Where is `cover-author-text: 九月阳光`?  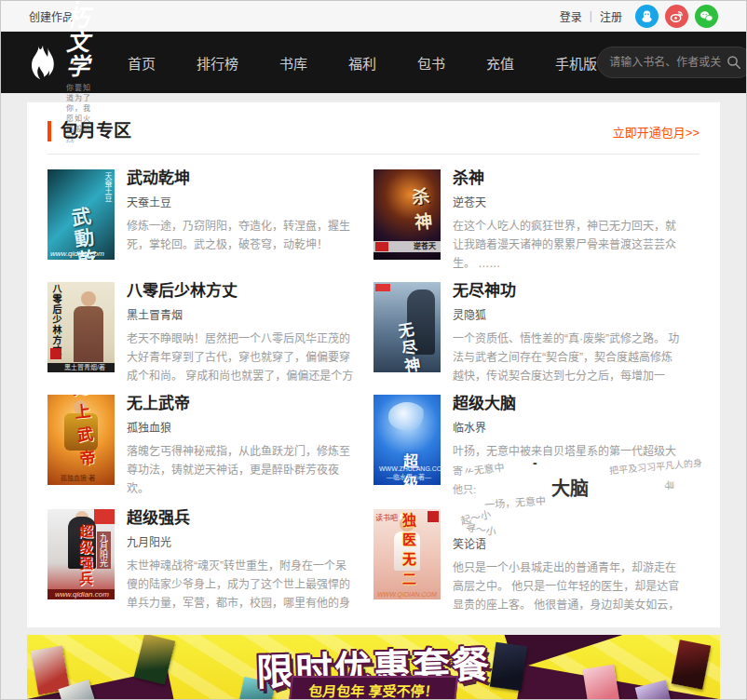
cover-author-text: 九月阳光 is located at coordinates (104, 550).